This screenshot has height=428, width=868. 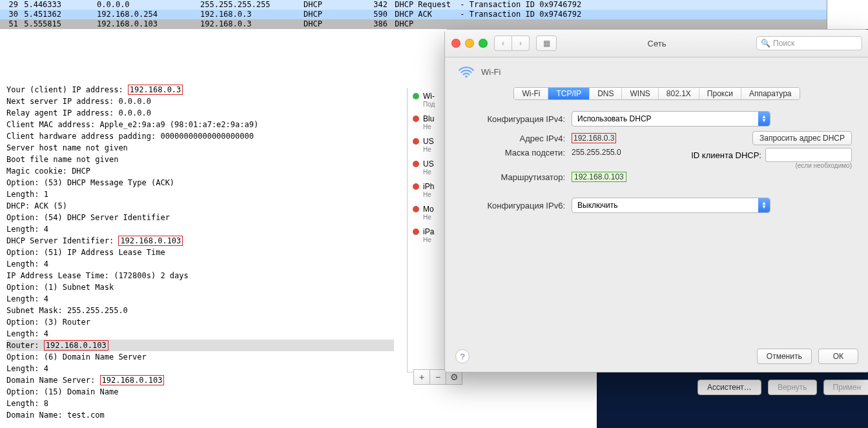 I want to click on client-ip-value: 192.168.0.3, so click(x=155, y=90).